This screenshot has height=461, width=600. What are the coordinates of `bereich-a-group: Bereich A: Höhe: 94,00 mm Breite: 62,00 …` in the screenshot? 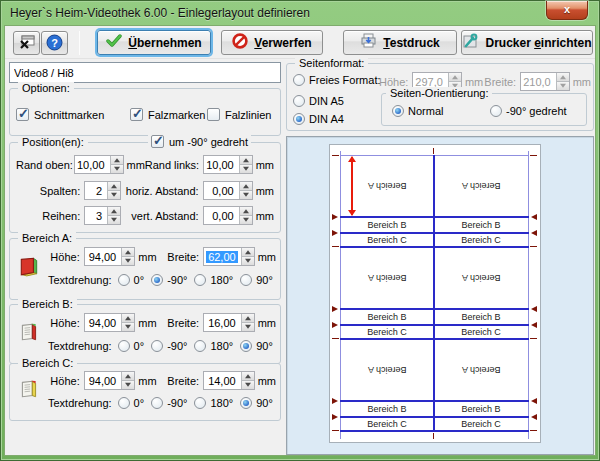 It's located at (145, 269).